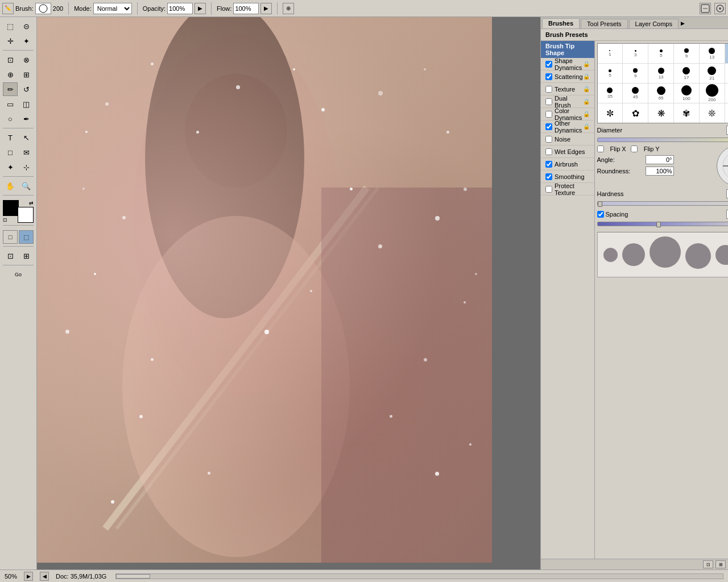  I want to click on brush-cell-200: 200, so click(712, 93).